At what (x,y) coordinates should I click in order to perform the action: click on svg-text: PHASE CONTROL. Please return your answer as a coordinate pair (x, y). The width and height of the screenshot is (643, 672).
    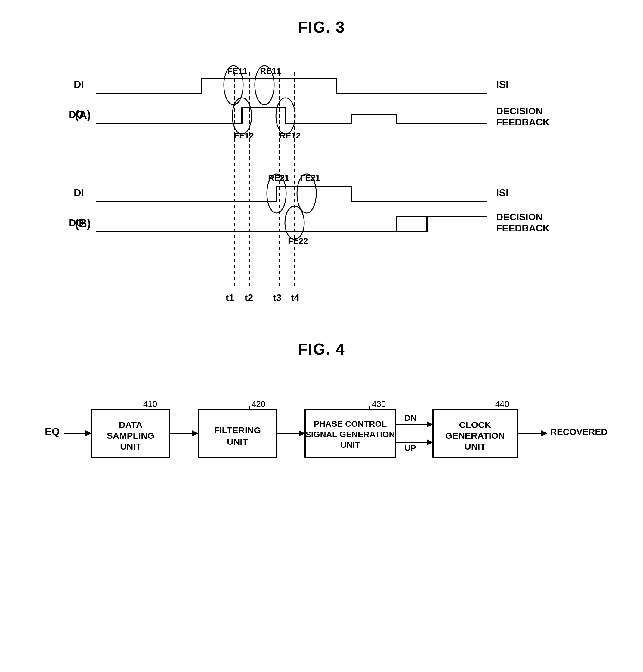
    Looking at the image, I should click on (350, 424).